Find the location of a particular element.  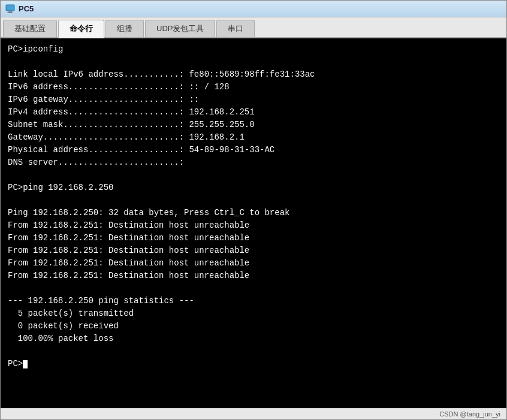

tab-serial: 串口 is located at coordinates (236, 29).